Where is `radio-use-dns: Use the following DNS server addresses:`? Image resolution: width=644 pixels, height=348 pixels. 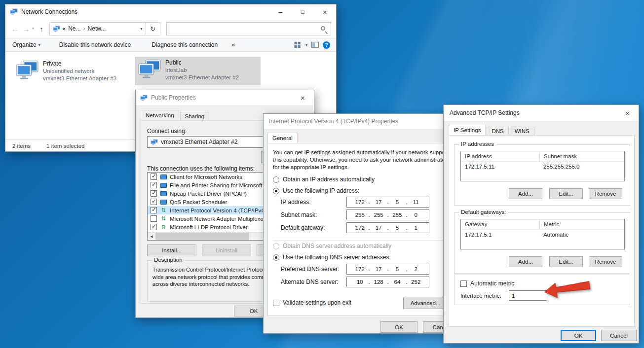
radio-use-dns: Use the following DNS server addresses: is located at coordinates (332, 257).